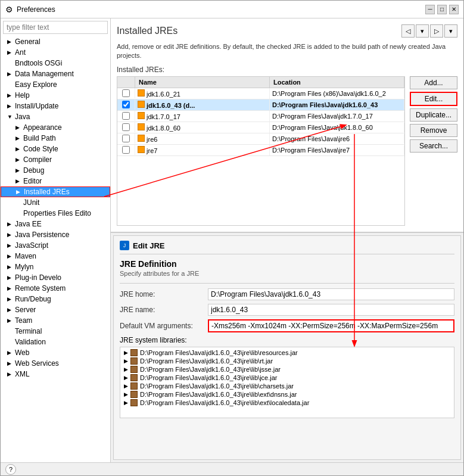  What do you see at coordinates (41, 288) in the screenshot?
I see `sidebar-label-remote-system: Remote System` at bounding box center [41, 288].